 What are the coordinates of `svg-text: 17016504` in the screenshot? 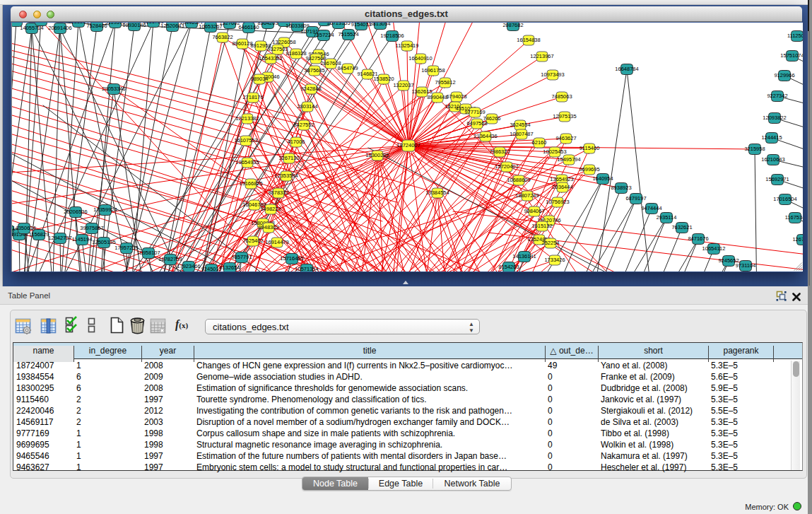 It's located at (784, 199).